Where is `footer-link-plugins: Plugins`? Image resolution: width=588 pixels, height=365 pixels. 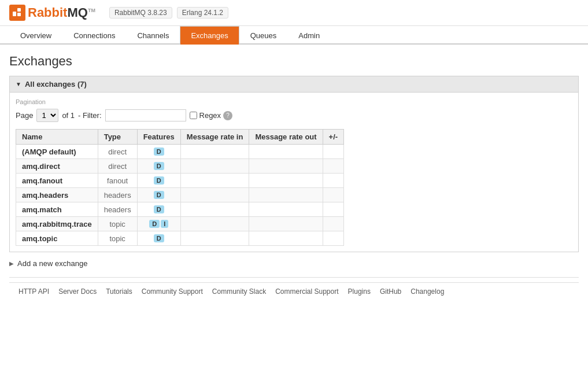
footer-link-plugins: Plugins is located at coordinates (360, 292).